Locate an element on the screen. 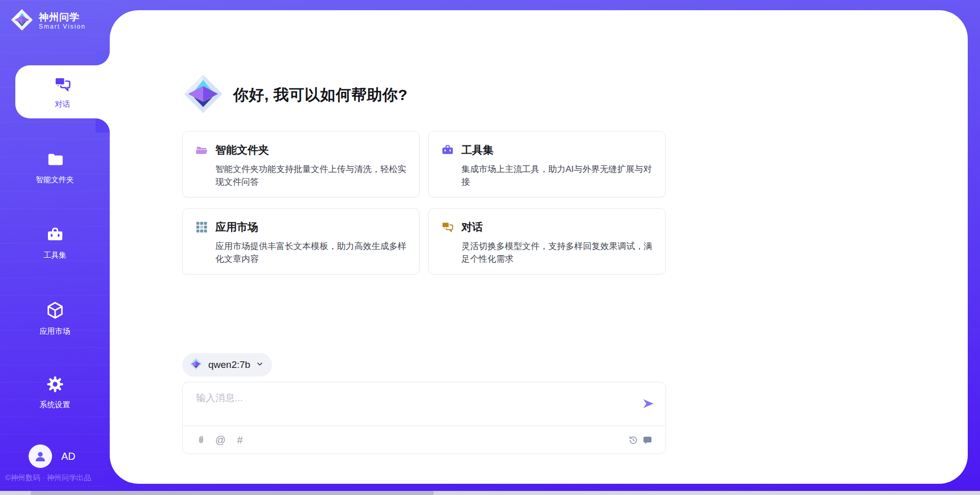  model-name: qwen2:7b is located at coordinates (229, 365).